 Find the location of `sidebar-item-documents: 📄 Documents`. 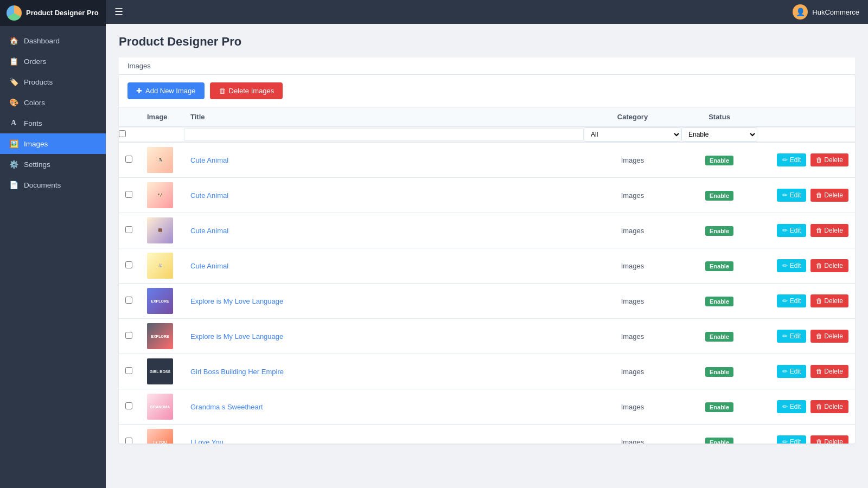

sidebar-item-documents: 📄 Documents is located at coordinates (53, 185).